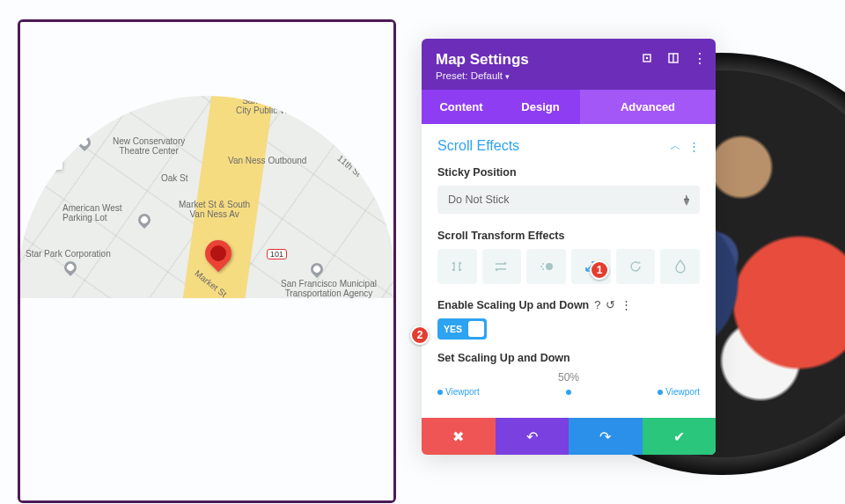 The width and height of the screenshot is (845, 504). Describe the element at coordinates (648, 107) in the screenshot. I see `tab-advanced: Advanced` at that location.